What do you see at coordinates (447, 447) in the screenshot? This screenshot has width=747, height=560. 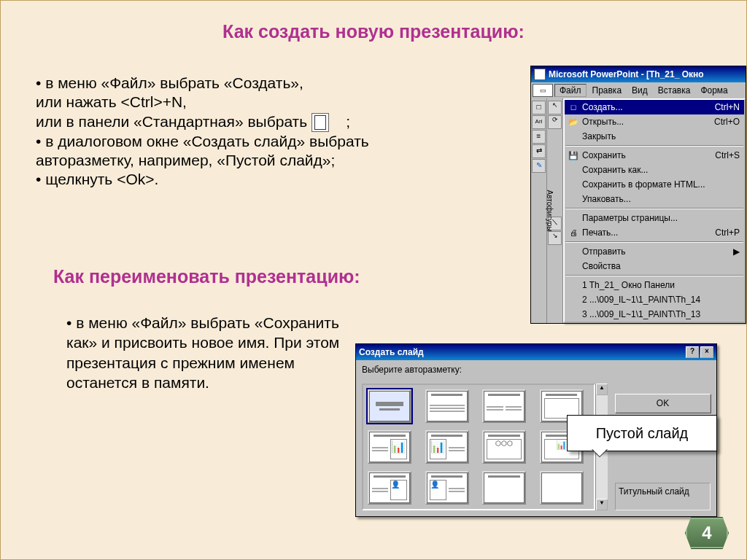 I see `layout-chart-text: 📊` at bounding box center [447, 447].